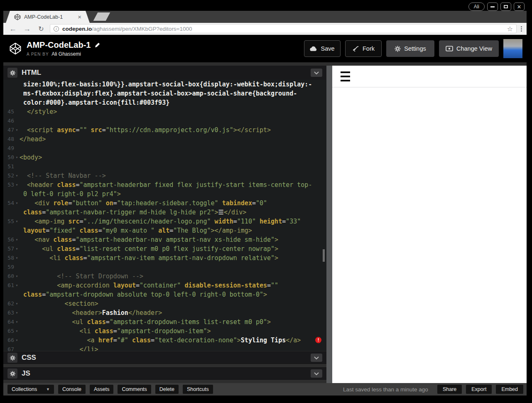 The width and height of the screenshot is (532, 403). Describe the element at coordinates (265, 29) in the screenshot. I see `browser-toolbar: ← → ↻ i codepen.io /aghassemi/pen/XMKbGP…` at that location.